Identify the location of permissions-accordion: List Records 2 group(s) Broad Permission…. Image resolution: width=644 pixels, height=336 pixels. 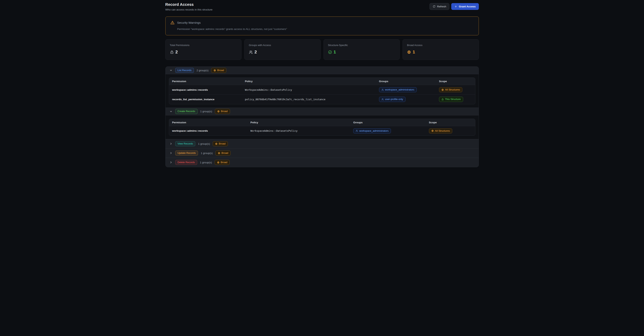
(322, 117).